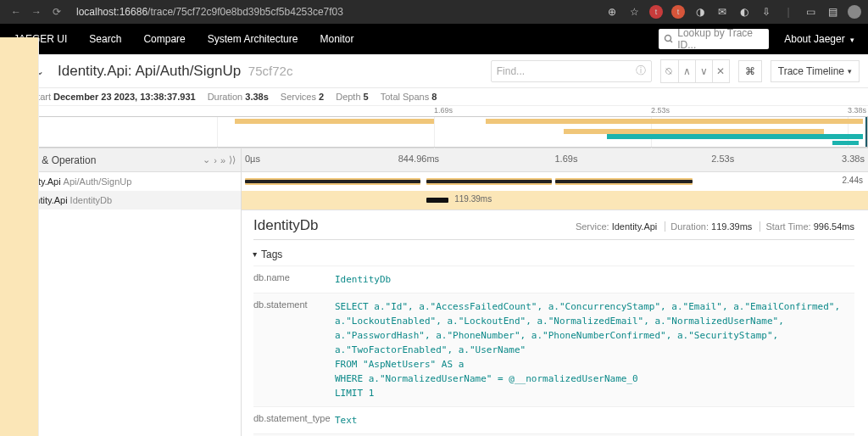  Describe the element at coordinates (105, 39) in the screenshot. I see `nav-search: Search` at that location.